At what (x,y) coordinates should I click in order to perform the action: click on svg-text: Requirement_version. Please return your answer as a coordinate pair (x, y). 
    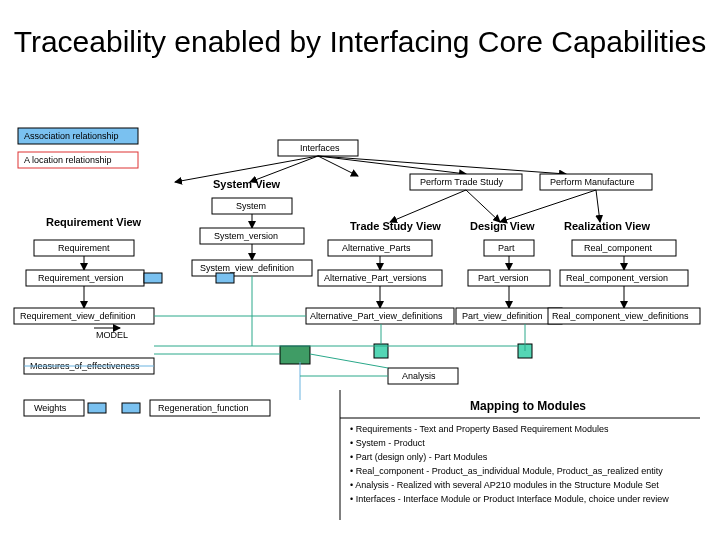
    Looking at the image, I should click on (81, 278).